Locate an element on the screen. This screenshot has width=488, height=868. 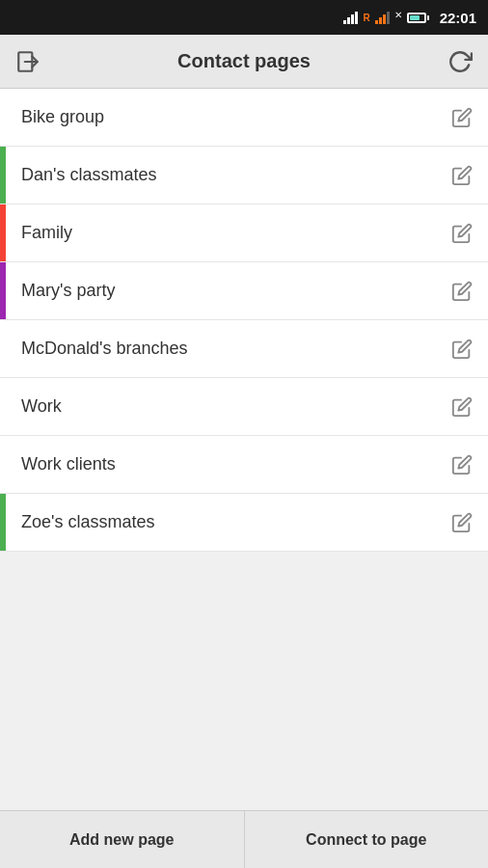
list-item: Zoe's classmates is located at coordinates (244, 523).